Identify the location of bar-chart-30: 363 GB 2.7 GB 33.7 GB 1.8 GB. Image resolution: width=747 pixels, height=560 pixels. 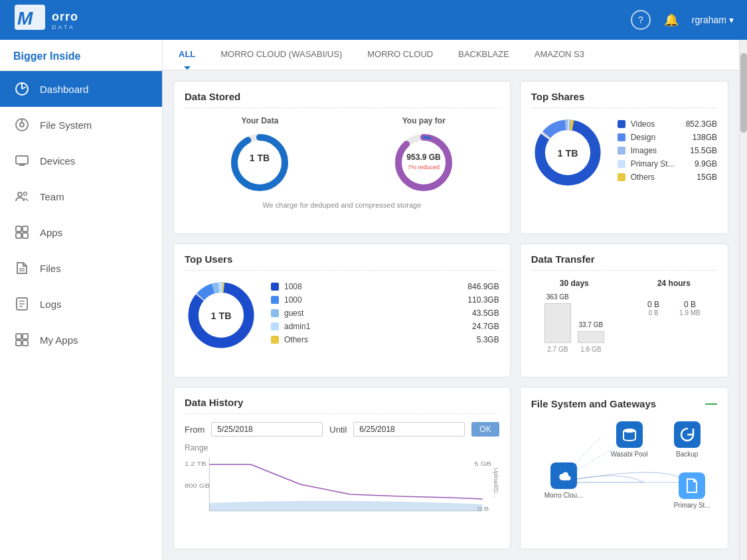
(574, 323).